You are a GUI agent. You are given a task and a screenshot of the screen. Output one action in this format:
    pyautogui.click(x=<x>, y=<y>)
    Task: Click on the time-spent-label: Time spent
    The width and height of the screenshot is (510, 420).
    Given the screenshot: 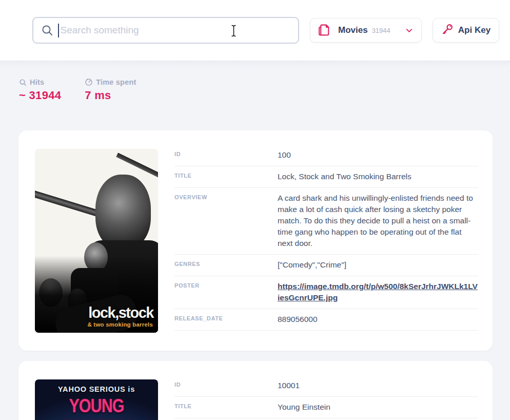 What is the action you would take?
    pyautogui.click(x=116, y=82)
    